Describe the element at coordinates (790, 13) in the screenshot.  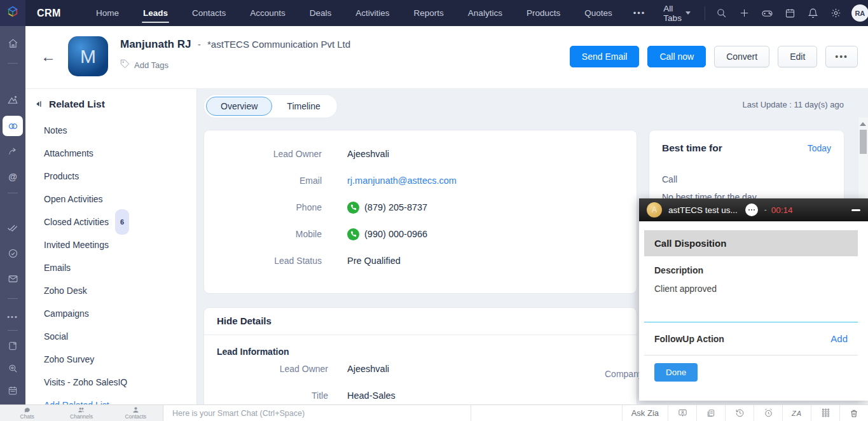
I see `calendar-icon` at that location.